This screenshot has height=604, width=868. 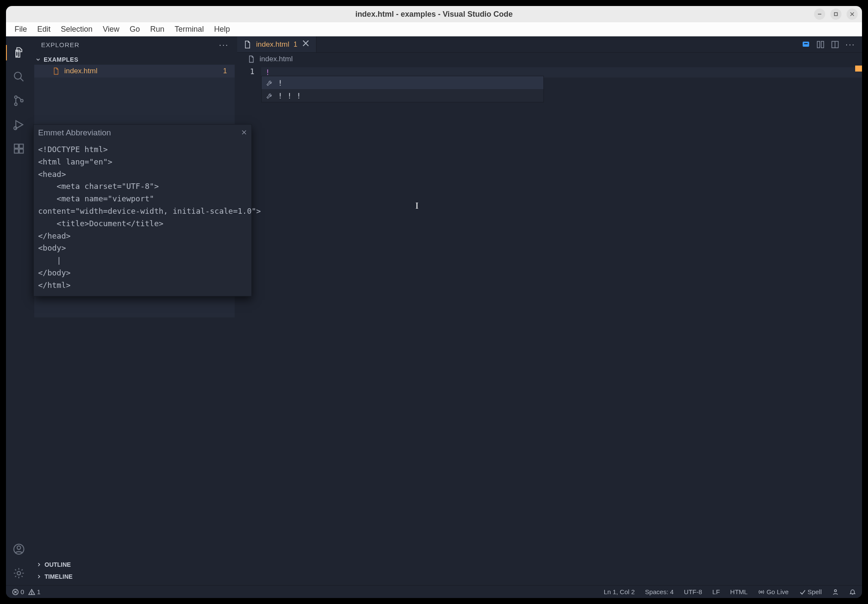 I want to click on folder-name: EXAMPLES, so click(x=61, y=60).